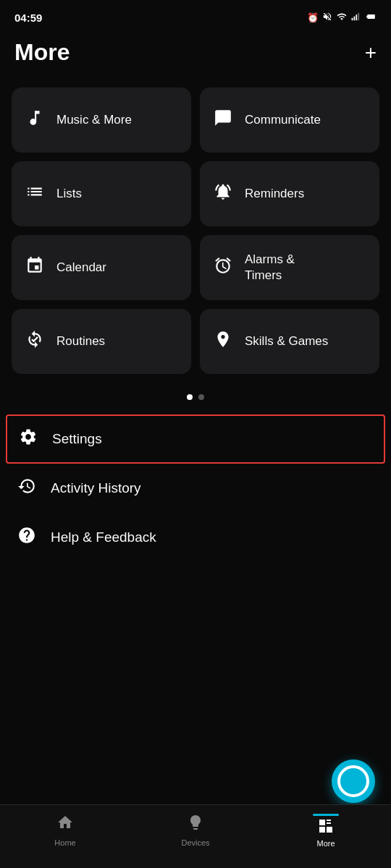 This screenshot has width=391, height=868. I want to click on music-icon, so click(35, 120).